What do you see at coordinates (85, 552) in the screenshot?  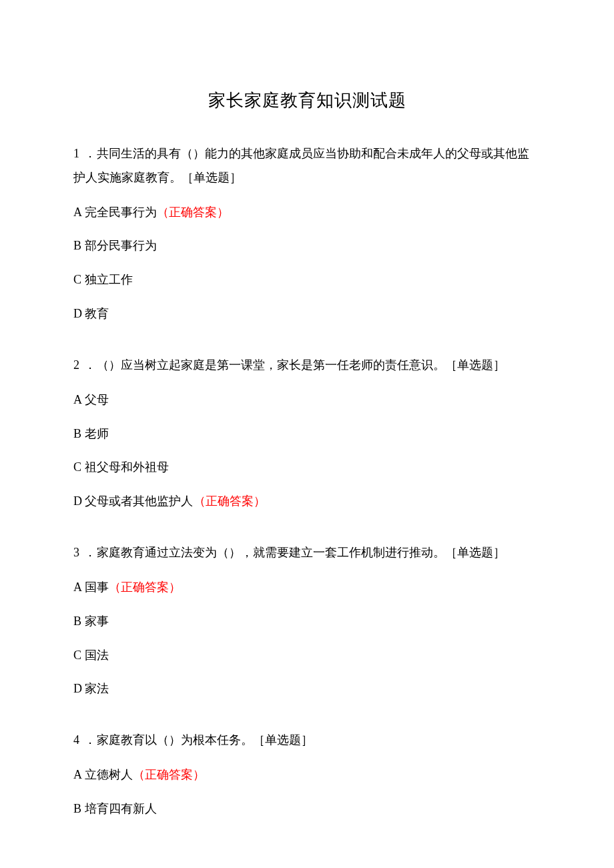 I see `question-number: 3 ．` at bounding box center [85, 552].